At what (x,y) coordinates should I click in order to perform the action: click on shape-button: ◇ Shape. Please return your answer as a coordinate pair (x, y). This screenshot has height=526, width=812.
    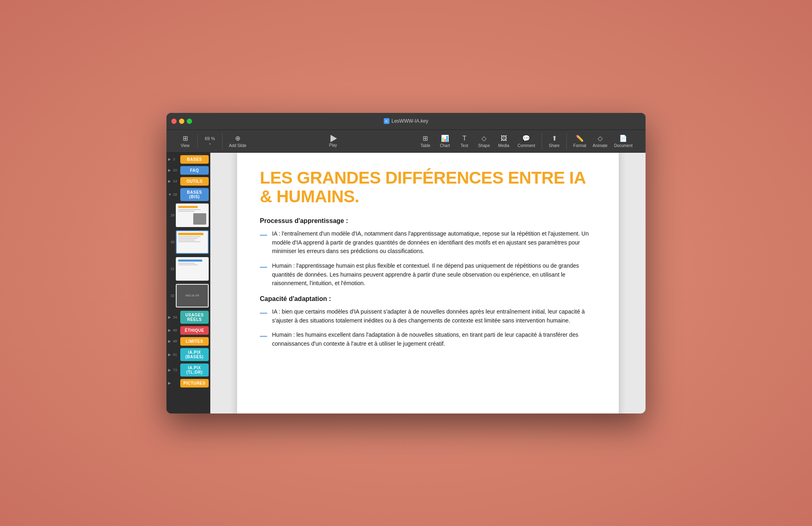
    Looking at the image, I should click on (484, 141).